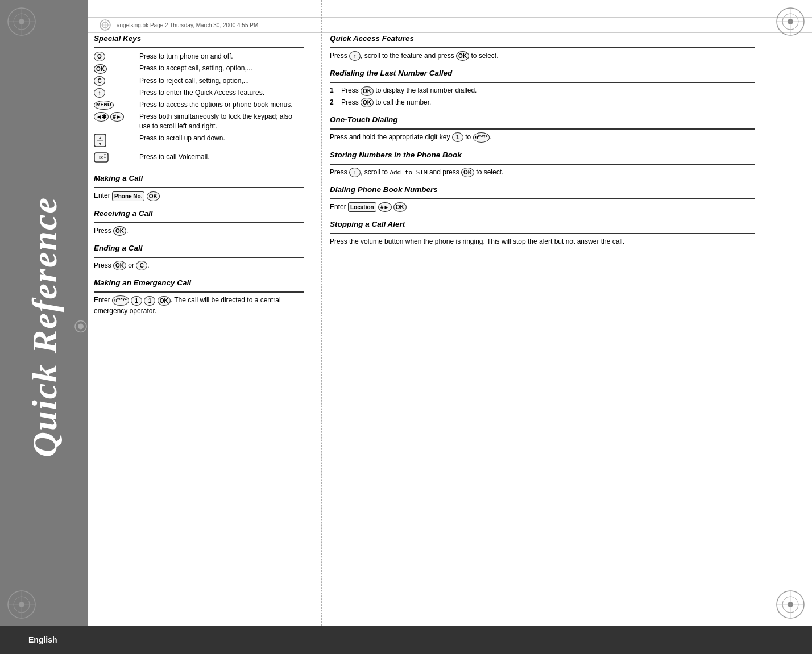  I want to click on one-touch-divider, so click(542, 129).